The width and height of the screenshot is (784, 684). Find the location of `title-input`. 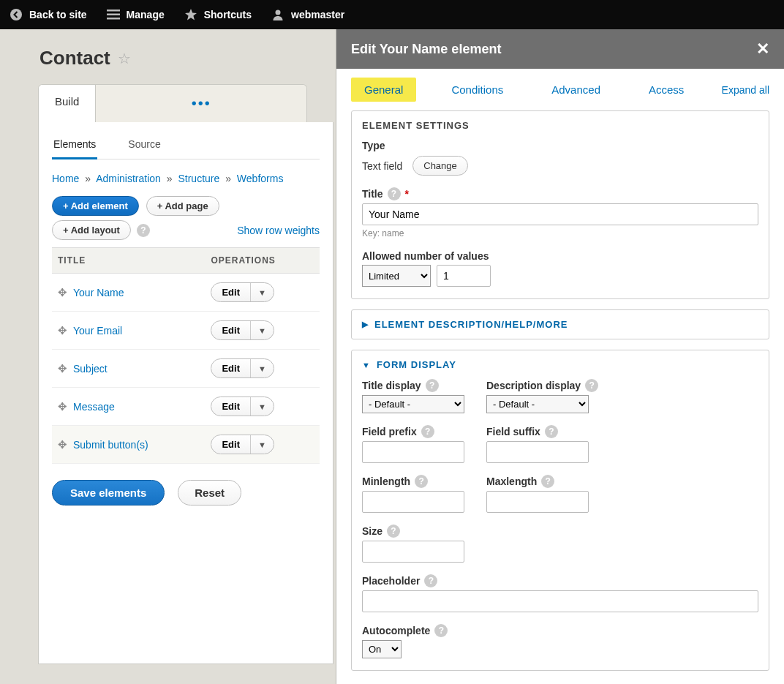

title-input is located at coordinates (560, 214).